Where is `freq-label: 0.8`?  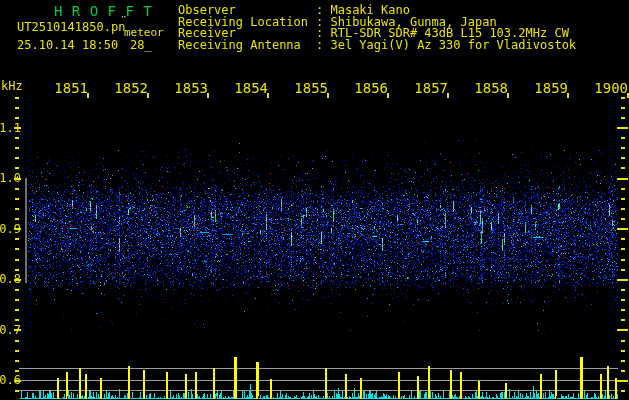 freq-label: 0.8 is located at coordinates (10, 279).